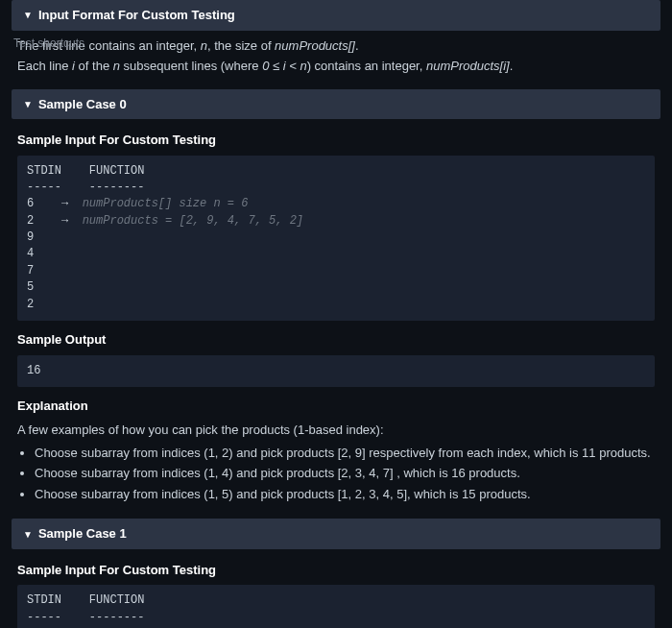 The height and width of the screenshot is (628, 672). Describe the element at coordinates (336, 58) in the screenshot. I see `input-format-body: The first line contains an integer, n, t…` at that location.